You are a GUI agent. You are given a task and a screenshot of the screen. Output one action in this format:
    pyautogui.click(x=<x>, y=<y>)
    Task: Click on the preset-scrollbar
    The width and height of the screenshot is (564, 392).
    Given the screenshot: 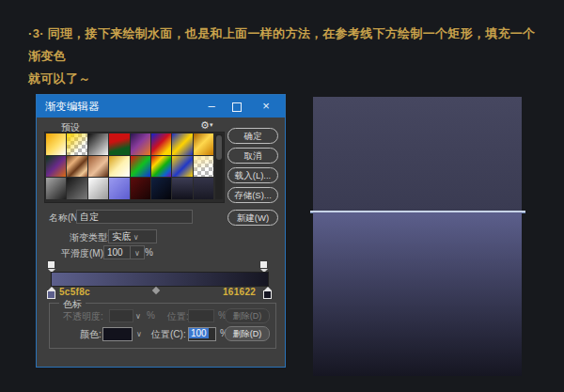 What is the action you would take?
    pyautogui.click(x=219, y=166)
    